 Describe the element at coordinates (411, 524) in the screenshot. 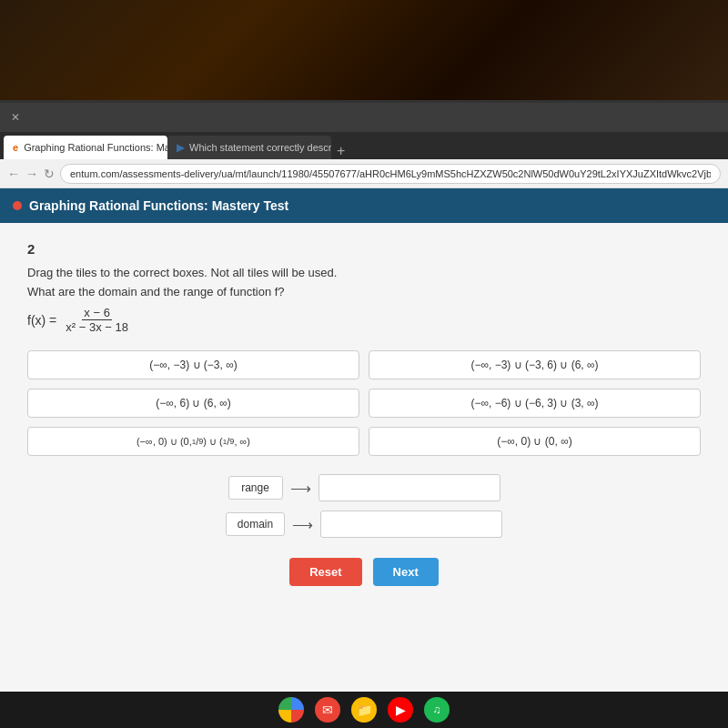

I see `domain-answer-box` at that location.